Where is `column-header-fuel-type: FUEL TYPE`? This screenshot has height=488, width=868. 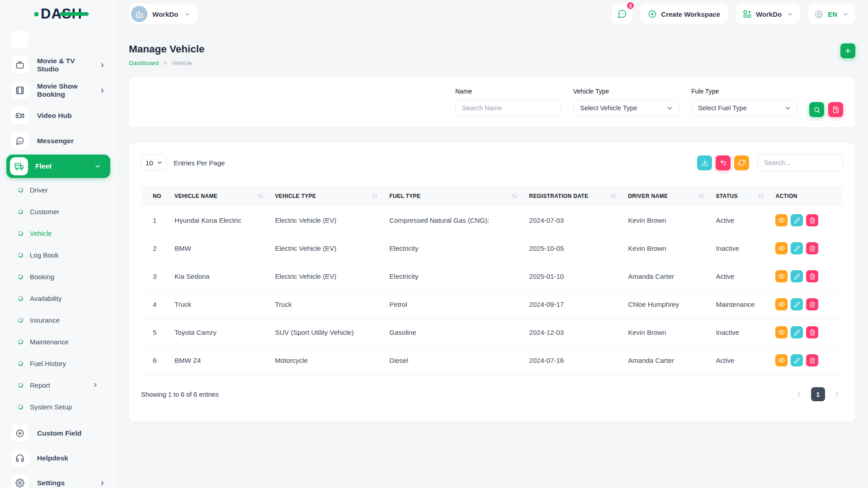 column-header-fuel-type: FUEL TYPE is located at coordinates (454, 196).